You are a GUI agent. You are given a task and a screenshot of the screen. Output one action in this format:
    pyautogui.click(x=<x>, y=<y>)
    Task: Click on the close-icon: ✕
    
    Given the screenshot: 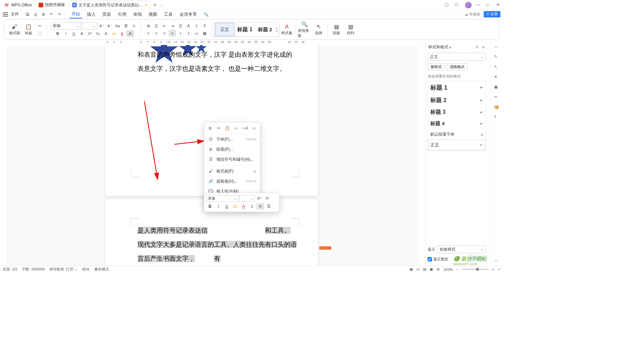 What is the action you would take?
    pyautogui.click(x=499, y=5)
    